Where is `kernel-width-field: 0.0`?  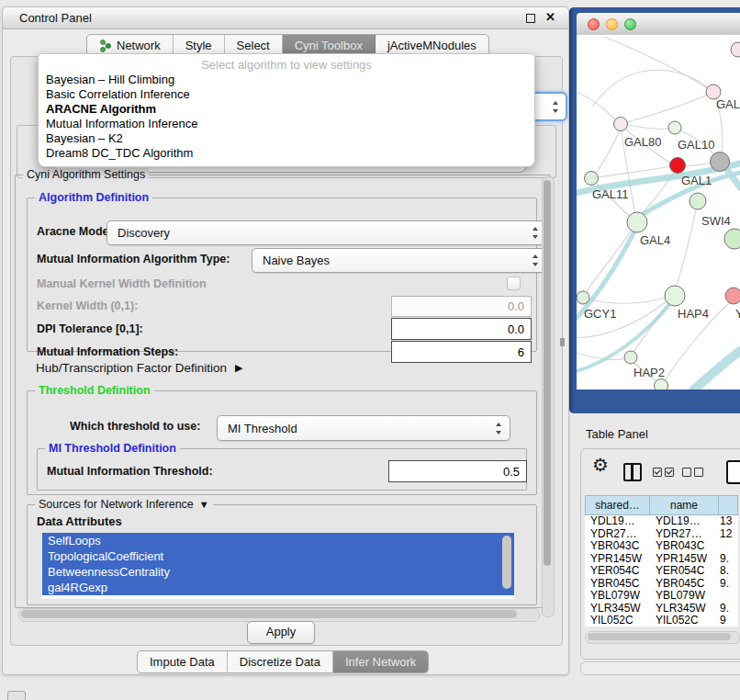
kernel-width-field: 0.0 is located at coordinates (461, 307).